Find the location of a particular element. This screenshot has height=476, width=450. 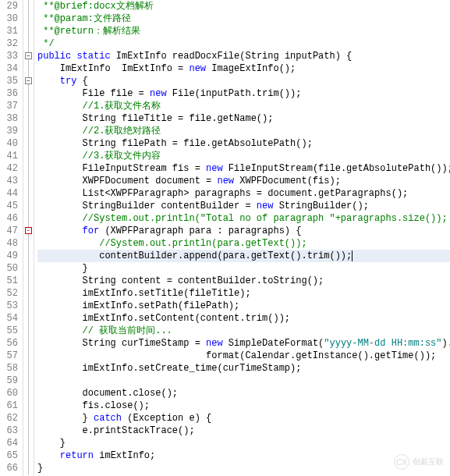

line-number: 42 is located at coordinates (9, 169).